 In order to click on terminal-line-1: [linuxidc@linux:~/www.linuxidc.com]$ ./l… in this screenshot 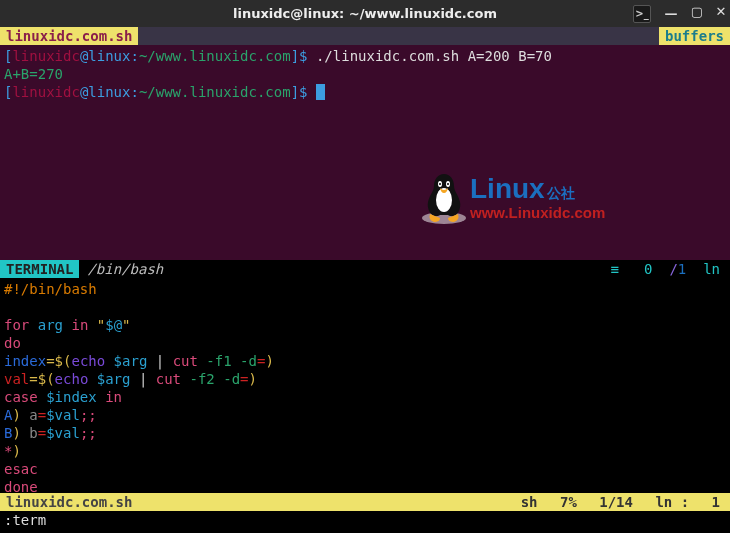, I will do `click(365, 56)`.